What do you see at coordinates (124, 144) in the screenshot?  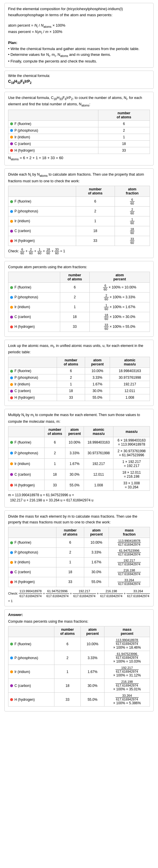 I see `carbon-atoms: 18` at bounding box center [124, 144].